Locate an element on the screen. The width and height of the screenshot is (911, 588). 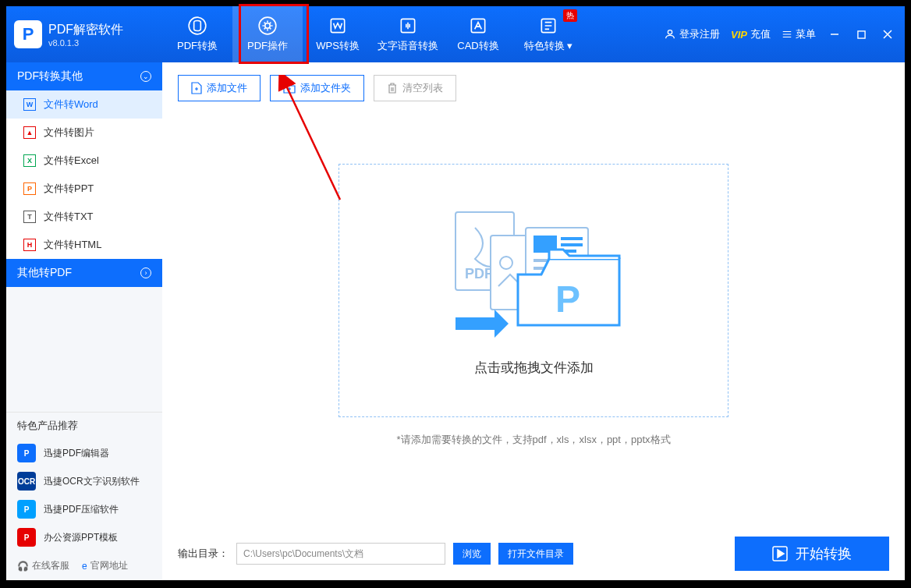
cad-icon is located at coordinates (478, 26).